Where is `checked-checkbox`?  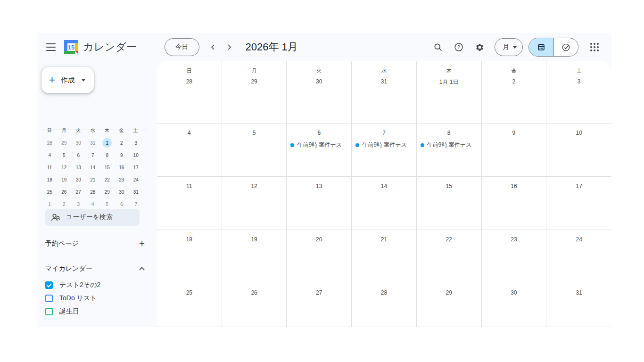
checked-checkbox is located at coordinates (49, 285).